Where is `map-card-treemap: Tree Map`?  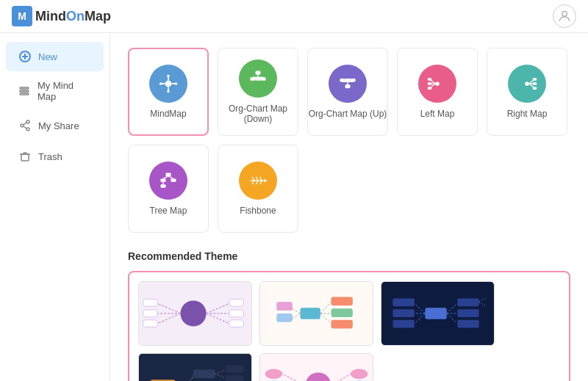 map-card-treemap: Tree Map is located at coordinates (168, 189).